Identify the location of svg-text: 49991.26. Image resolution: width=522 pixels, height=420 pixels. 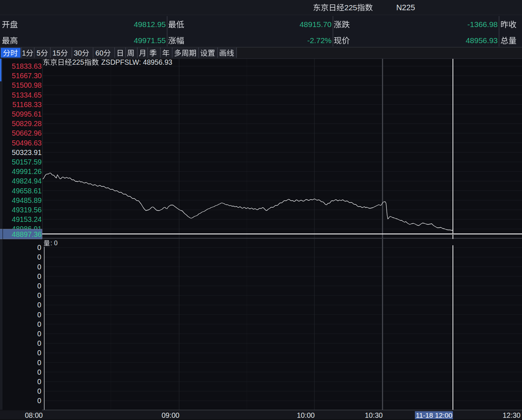
(27, 171).